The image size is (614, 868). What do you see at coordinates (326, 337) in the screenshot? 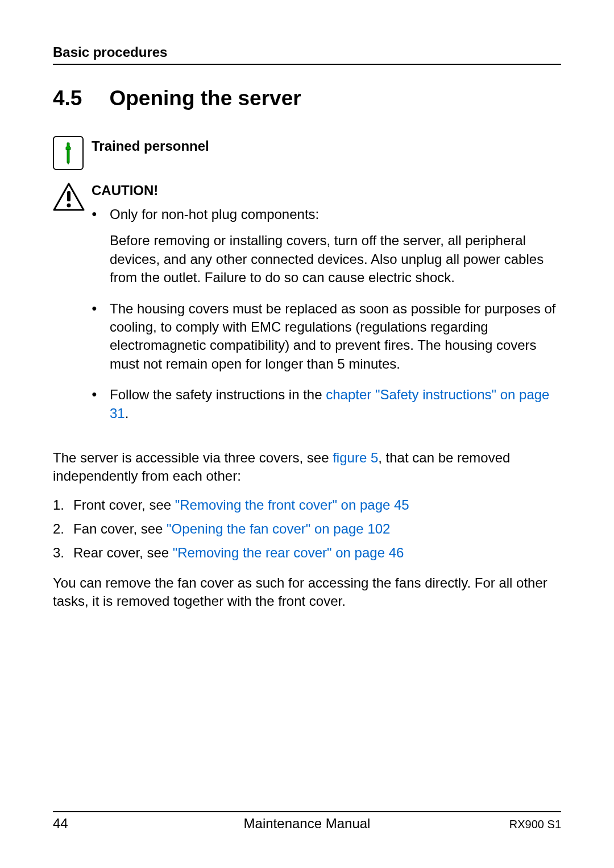
I see `caution-bullet-item: The housing covers must be replaced as s…` at bounding box center [326, 337].